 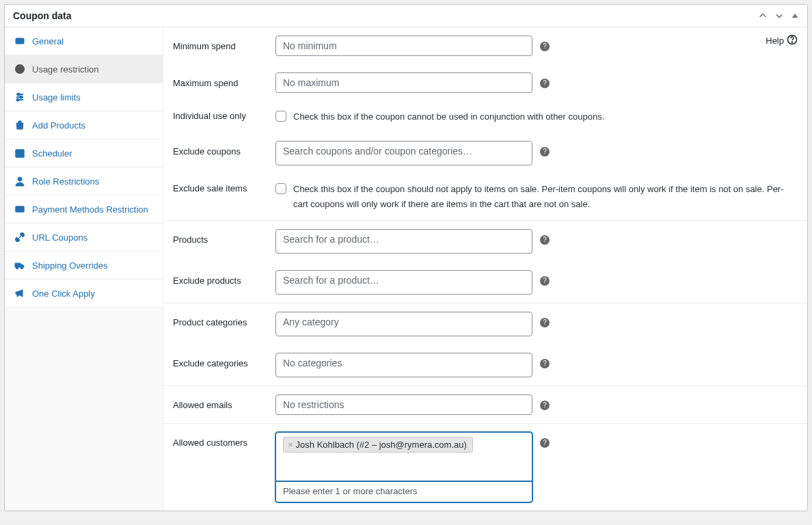 I want to click on label-exclude-sale-items: Exclude sale items, so click(x=224, y=187).